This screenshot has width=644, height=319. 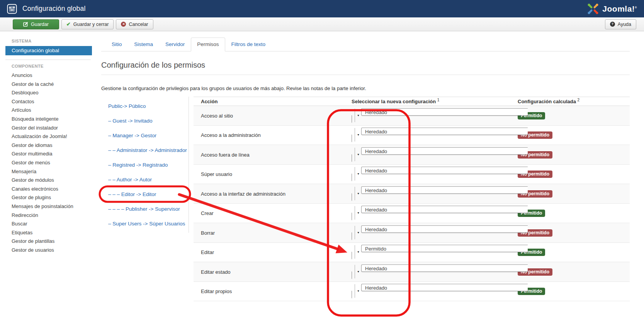 What do you see at coordinates (49, 76) in the screenshot?
I see `sidebar-item-anuncios: Anuncios` at bounding box center [49, 76].